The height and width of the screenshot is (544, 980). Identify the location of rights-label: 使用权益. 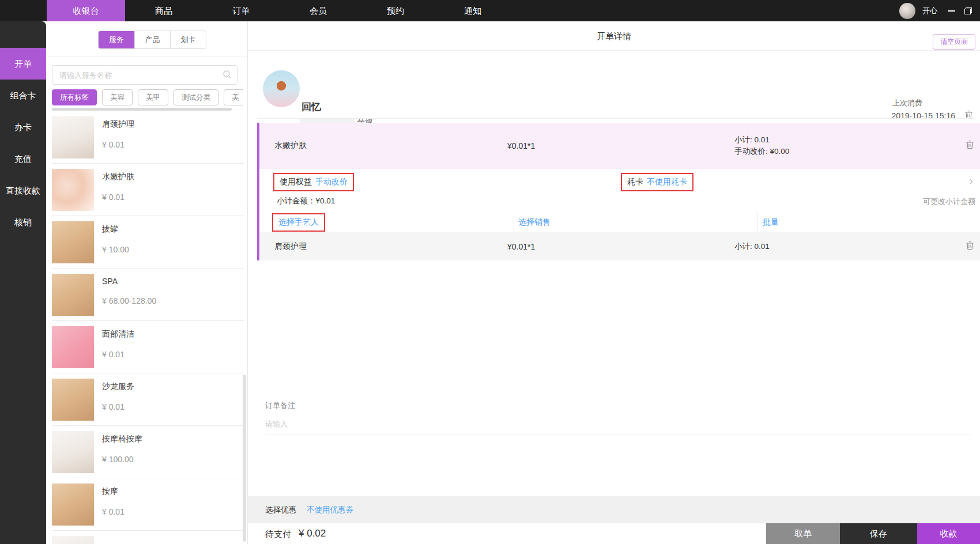
(296, 182).